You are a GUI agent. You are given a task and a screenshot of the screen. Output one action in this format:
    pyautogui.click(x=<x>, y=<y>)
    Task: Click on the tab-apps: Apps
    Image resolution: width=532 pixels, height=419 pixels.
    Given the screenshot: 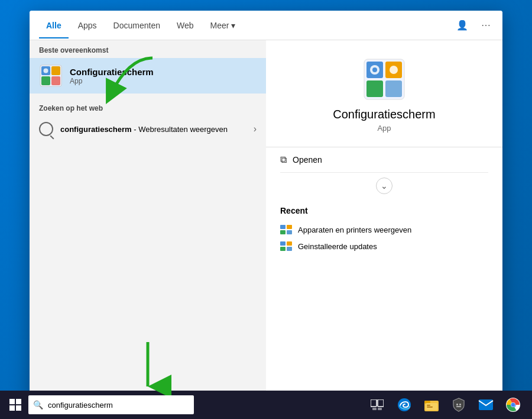 What is the action you would take?
    pyautogui.click(x=87, y=25)
    